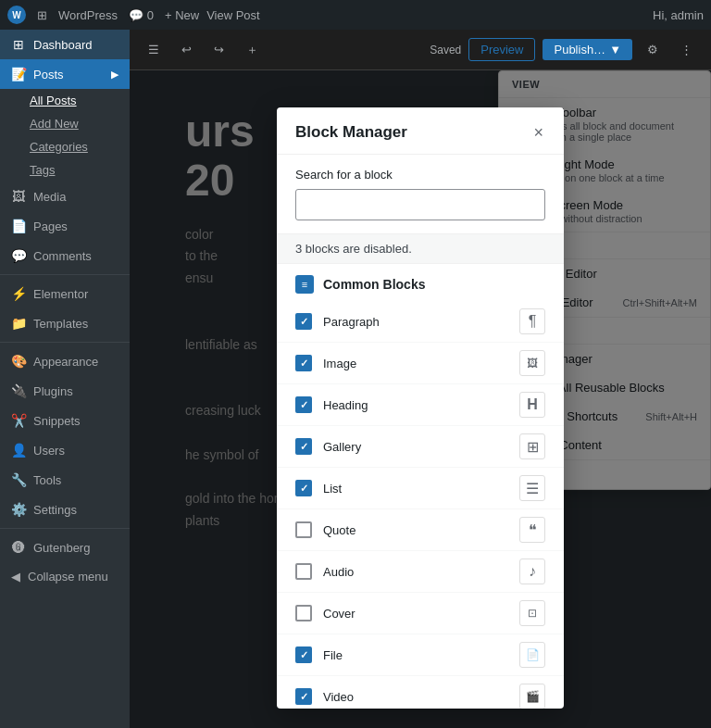  What do you see at coordinates (615, 50) in the screenshot?
I see `publish-chevron: ▼` at bounding box center [615, 50].